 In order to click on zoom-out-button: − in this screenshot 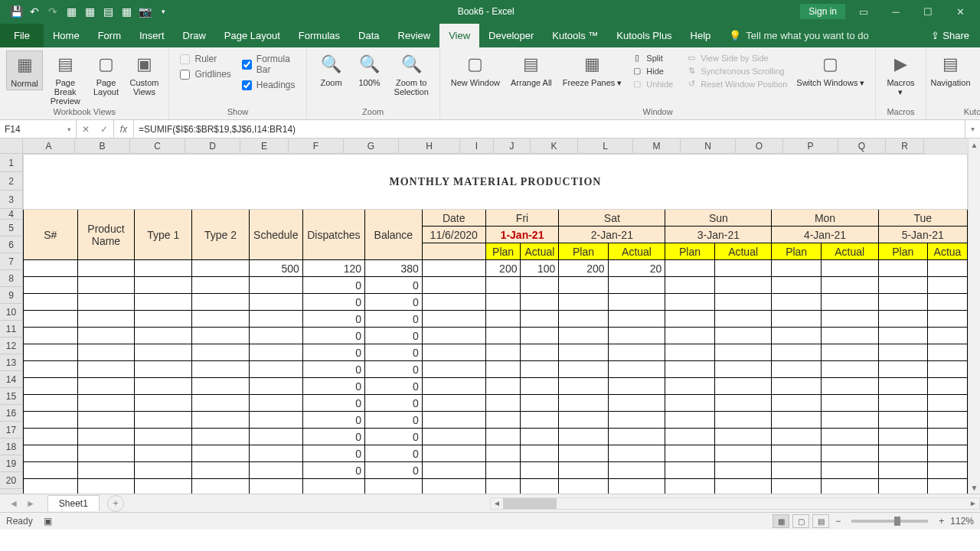, I will do `click(838, 521)`.